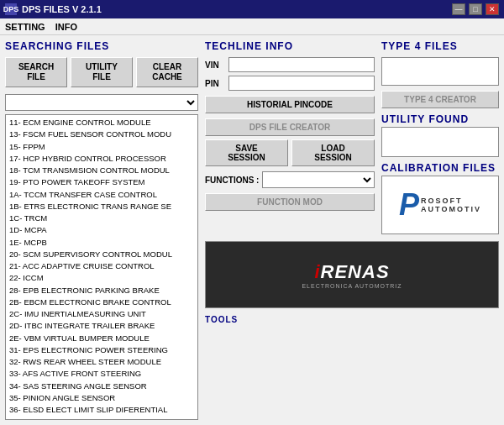  What do you see at coordinates (102, 147) in the screenshot?
I see `list-item: 15- FPPM` at bounding box center [102, 147].